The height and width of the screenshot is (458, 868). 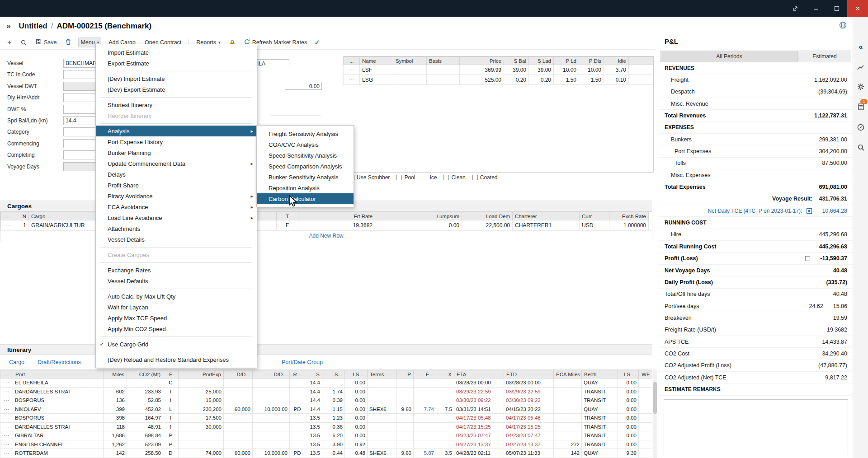 I want to click on tce-link-icon, so click(x=809, y=211).